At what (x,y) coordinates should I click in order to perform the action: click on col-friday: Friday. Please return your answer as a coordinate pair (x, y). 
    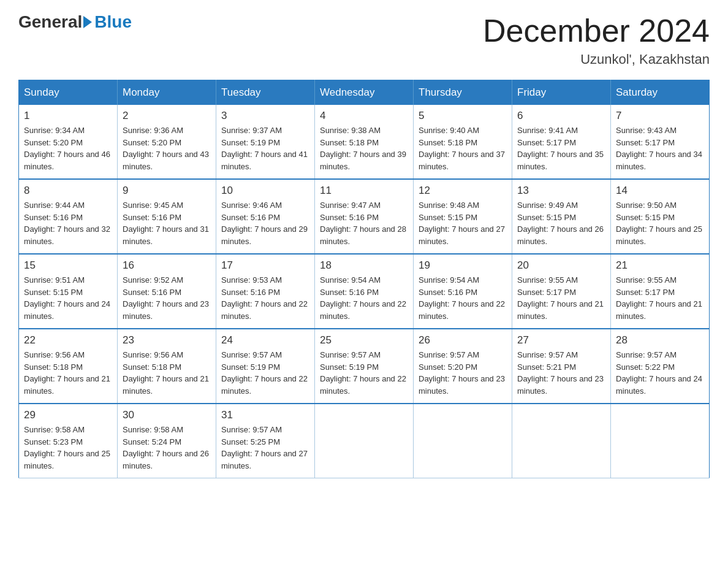
    Looking at the image, I should click on (561, 93).